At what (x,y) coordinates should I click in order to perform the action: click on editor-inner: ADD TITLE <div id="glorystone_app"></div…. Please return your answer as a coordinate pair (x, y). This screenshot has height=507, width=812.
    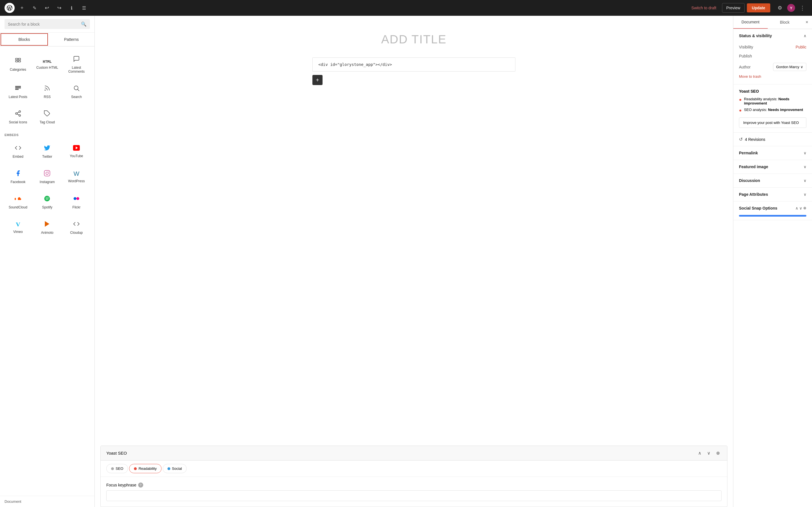
    Looking at the image, I should click on (414, 56).